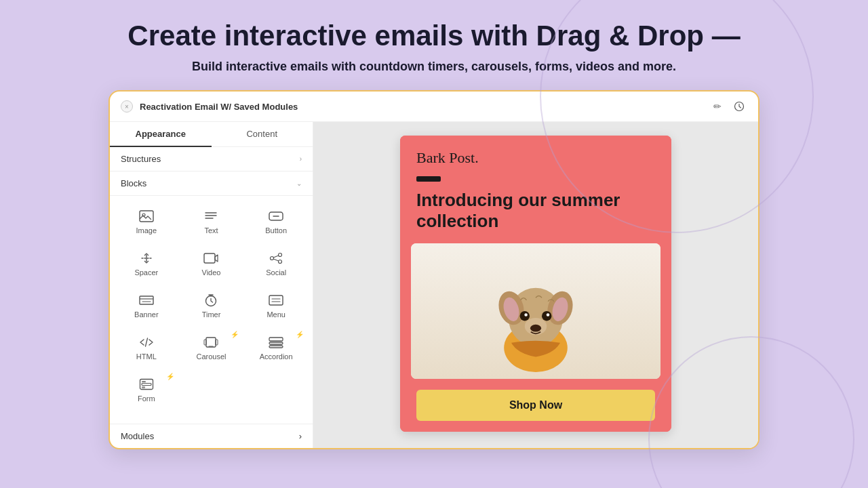 The height and width of the screenshot is (488, 868). What do you see at coordinates (212, 134) in the screenshot?
I see `tab-bar: Appearance Content` at bounding box center [212, 134].